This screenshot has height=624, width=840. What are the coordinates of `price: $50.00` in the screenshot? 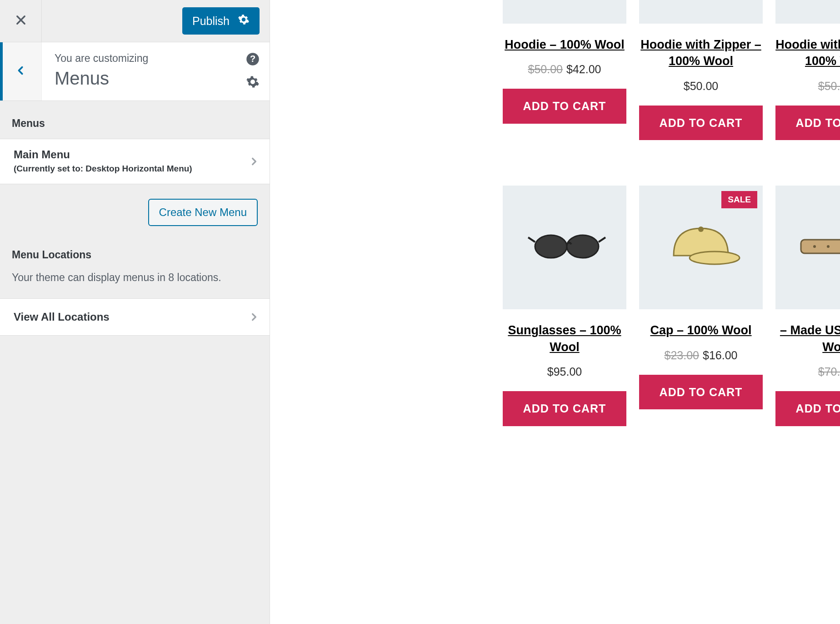 It's located at (701, 86).